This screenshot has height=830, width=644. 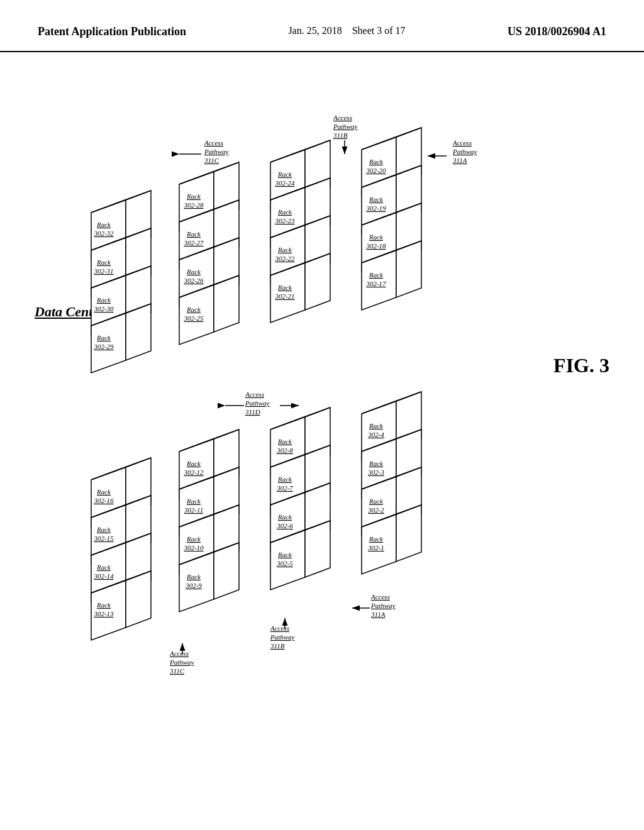 What do you see at coordinates (284, 526) in the screenshot?
I see `svg-text: 302-6` at bounding box center [284, 526].